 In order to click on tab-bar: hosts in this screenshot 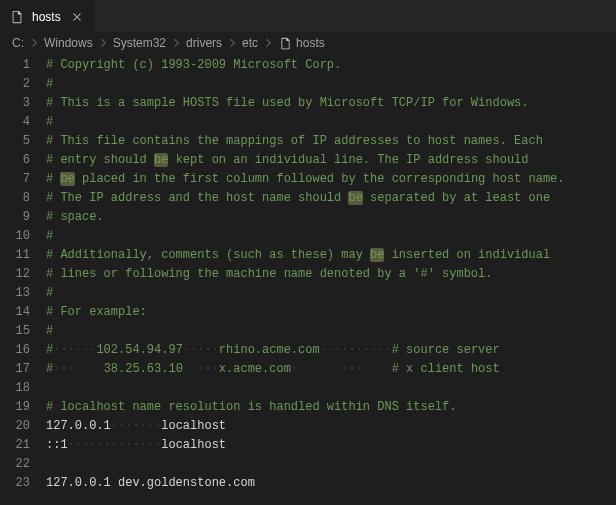, I will do `click(308, 16)`.